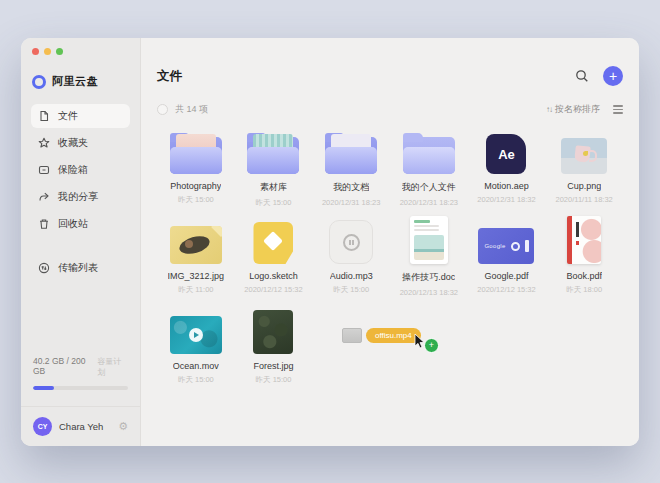  I want to click on sidebar-item-label: 传输列表, so click(78, 268).